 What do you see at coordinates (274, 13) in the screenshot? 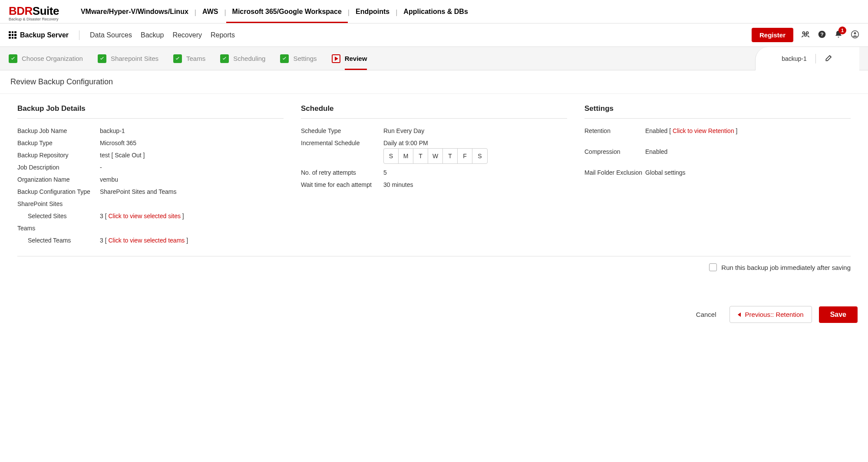
I see `product-tabs: VMware/Hyper-V/Windows/Linux | AWS | Mic…` at bounding box center [274, 13].